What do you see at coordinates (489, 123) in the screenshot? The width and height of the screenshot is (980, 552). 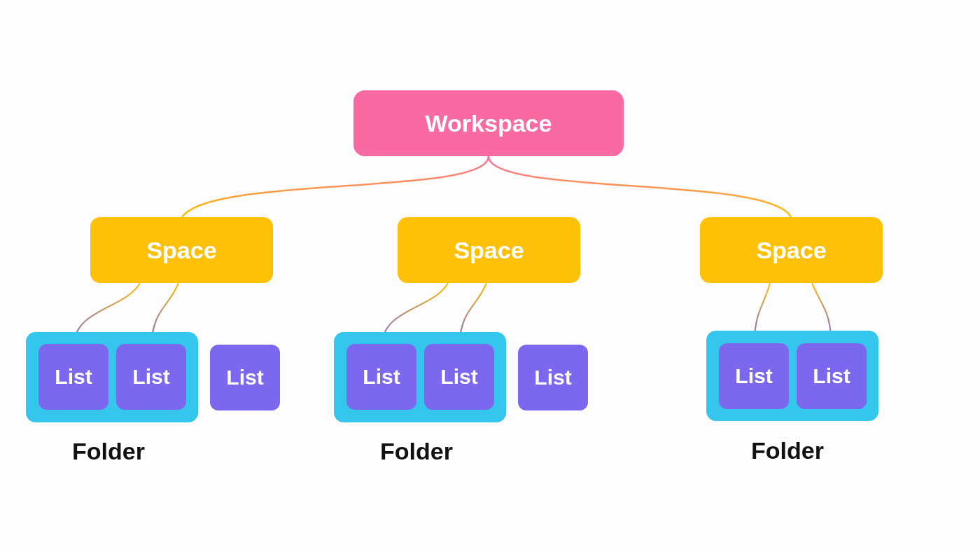 I see `workspace-node: Workspace` at bounding box center [489, 123].